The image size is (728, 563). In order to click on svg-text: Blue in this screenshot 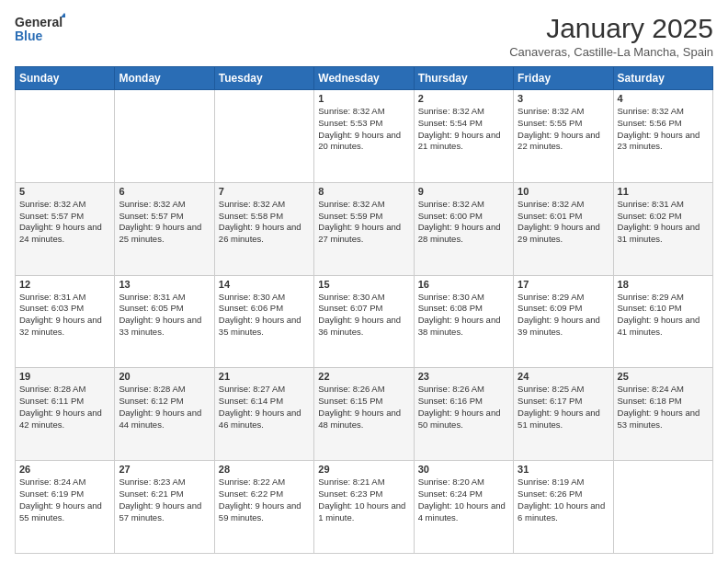, I will do `click(29, 36)`.